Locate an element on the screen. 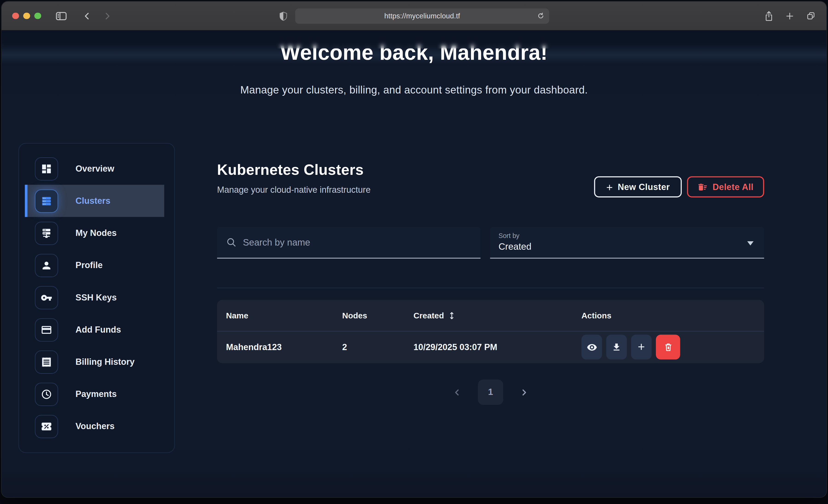 This screenshot has height=504, width=828. address-bar: https://myceliumcloud.tf is located at coordinates (422, 16).